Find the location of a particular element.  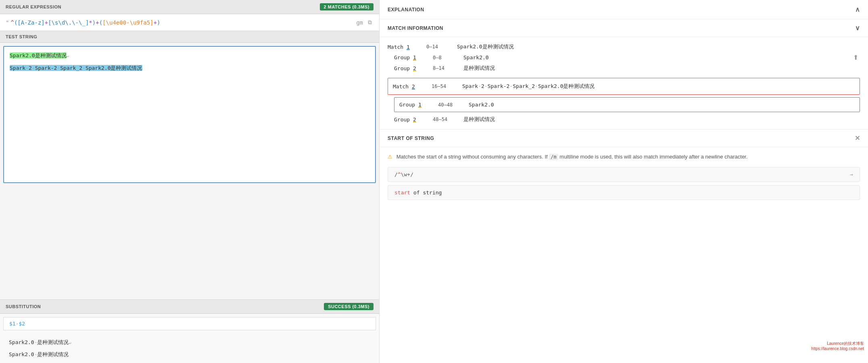

sub-dollar-2: $2 is located at coordinates (22, 323).